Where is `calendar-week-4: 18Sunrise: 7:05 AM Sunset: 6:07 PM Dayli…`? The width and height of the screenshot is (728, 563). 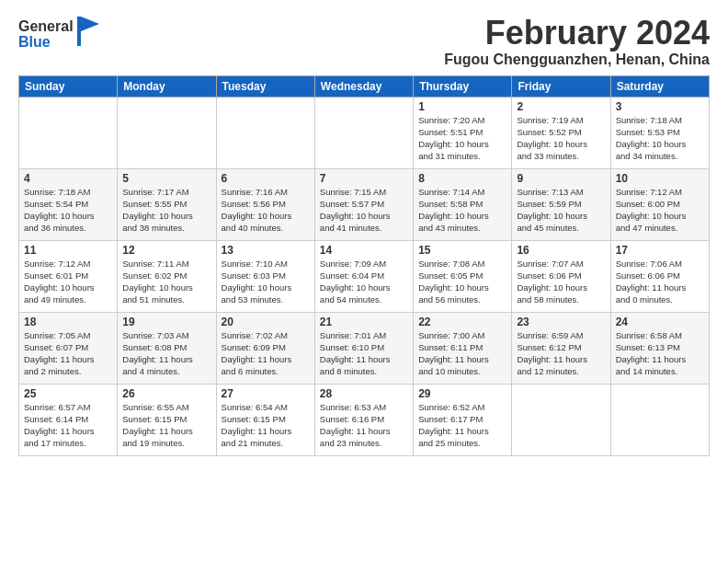 calendar-week-4: 18Sunrise: 7:05 AM Sunset: 6:07 PM Dayli… is located at coordinates (364, 348).